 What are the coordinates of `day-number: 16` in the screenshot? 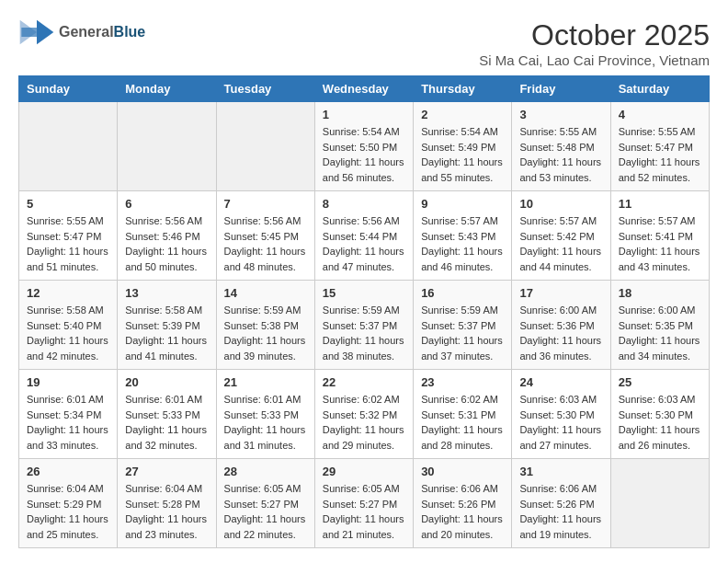 It's located at (462, 293).